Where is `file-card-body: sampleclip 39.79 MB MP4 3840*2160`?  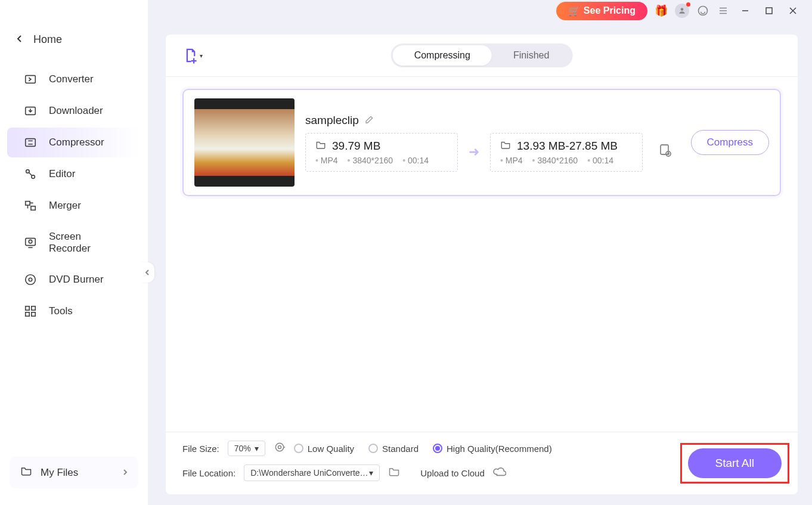
file-card-body: sampleclip 39.79 MB MP4 3840*2160 is located at coordinates (492, 143).